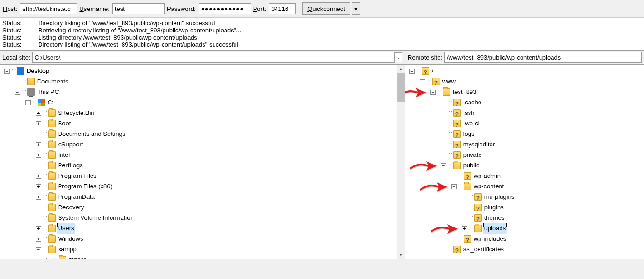 The height and width of the screenshot is (279, 644). What do you see at coordinates (526, 249) in the screenshot?
I see `tree-row: ·· ssl_certificates` at bounding box center [526, 249].